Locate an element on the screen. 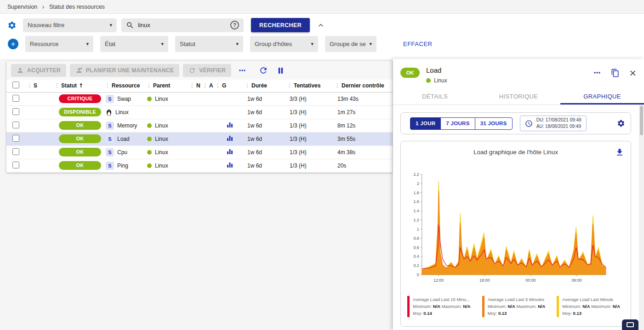  check-button: VÉRIFIER is located at coordinates (207, 70).